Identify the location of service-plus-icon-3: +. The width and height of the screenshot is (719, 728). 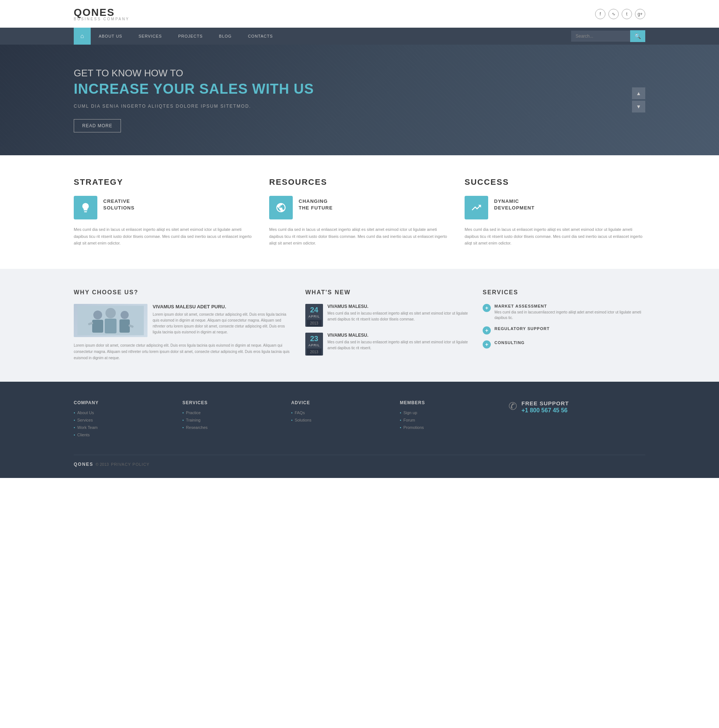
(487, 344).